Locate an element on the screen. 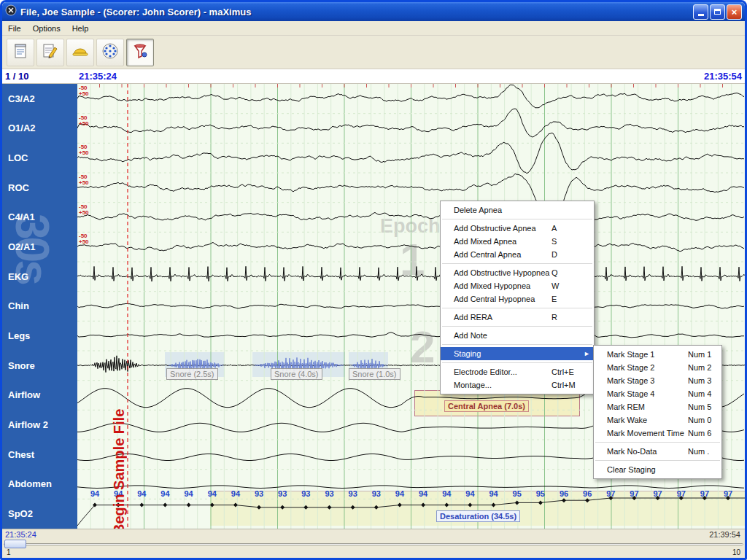  menu-item-add-mixed-apnea: Add Mixed ApneaS is located at coordinates (517, 241).